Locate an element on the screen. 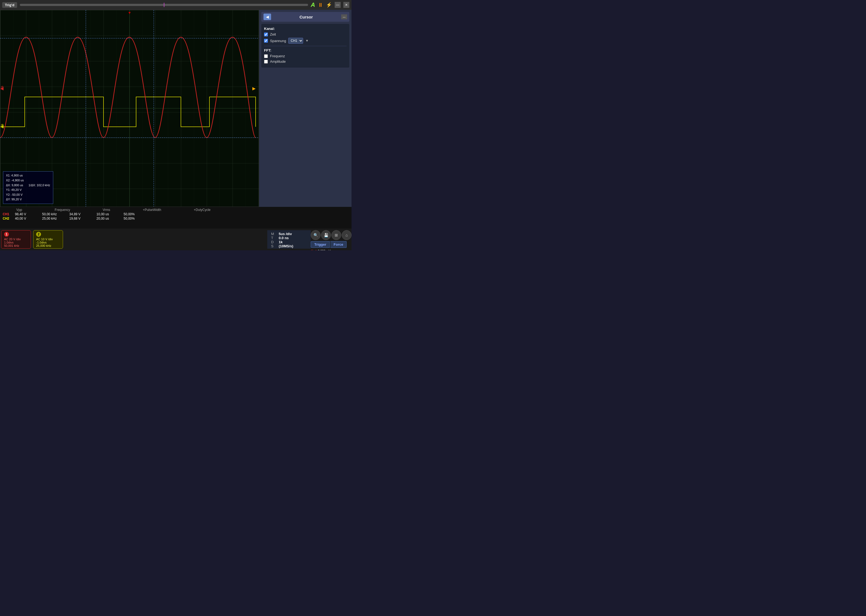  ch1-coupling-voltdiv: AC 20 V /div is located at coordinates (16, 239).